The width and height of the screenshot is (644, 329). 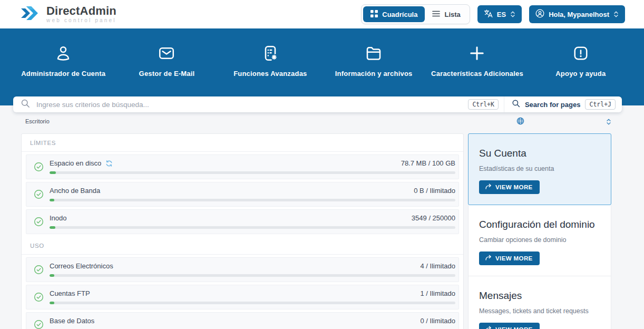 What do you see at coordinates (477, 53) in the screenshot?
I see `plus-icon` at bounding box center [477, 53].